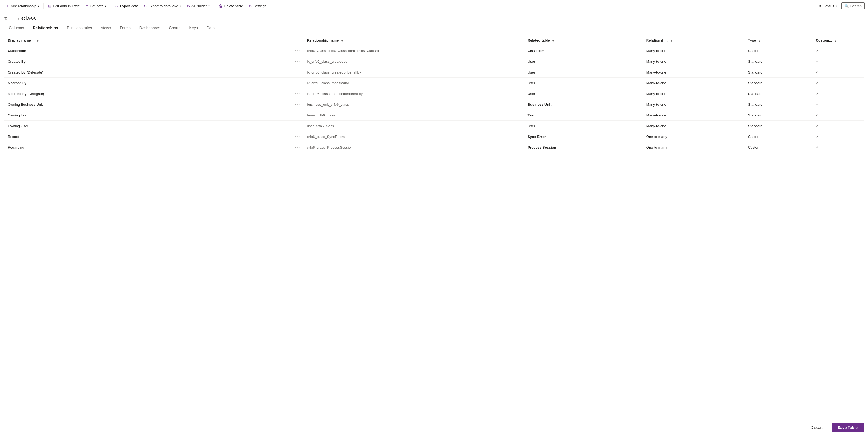  What do you see at coordinates (150, 28) in the screenshot?
I see `tab-dashboards: Dashboards` at bounding box center [150, 28].